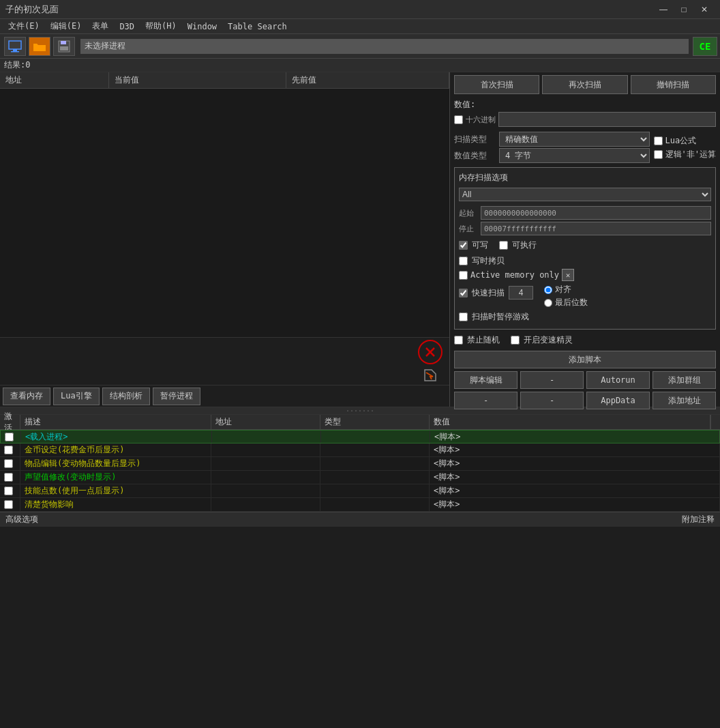 Image resolution: width=720 pixels, height=728 pixels. I want to click on dash3-button: -, so click(552, 401).